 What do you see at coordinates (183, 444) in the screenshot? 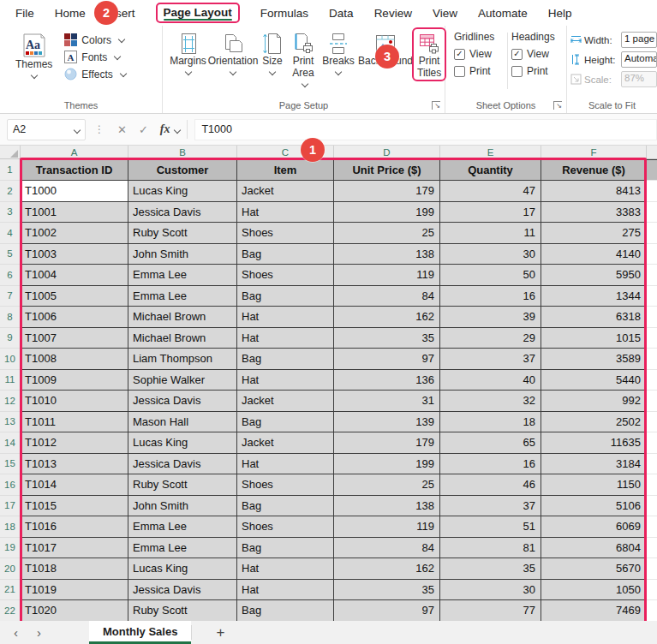
I see `cell-B14: Lucas King` at bounding box center [183, 444].